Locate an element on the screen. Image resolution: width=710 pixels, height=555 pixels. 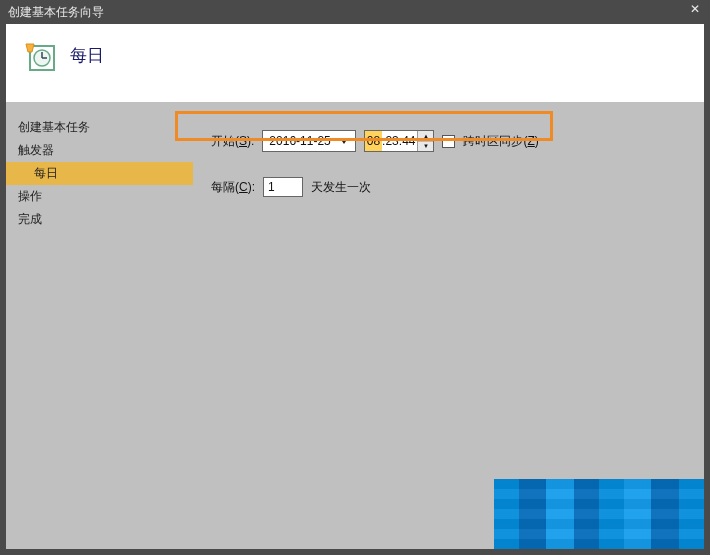
title-bar: 创建基本任务向导 ✕ is located at coordinates (355, 12).